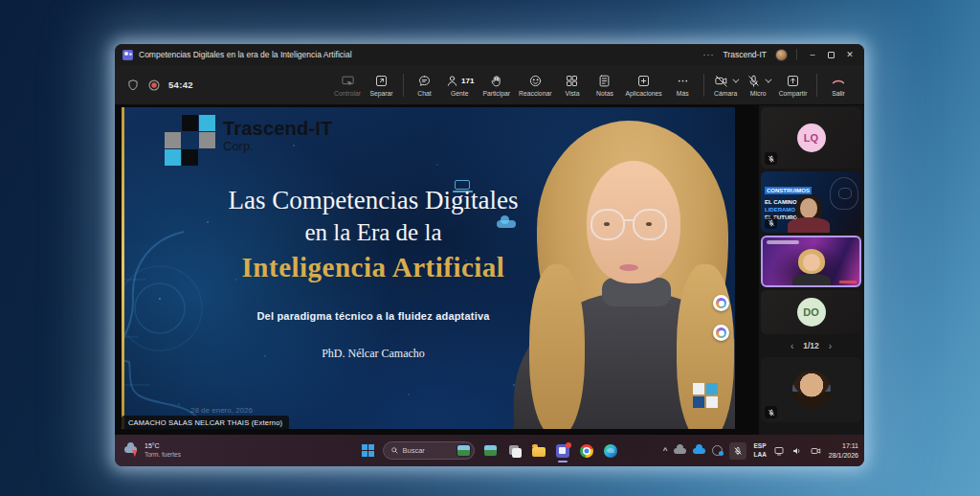 The image size is (980, 496). I want to click on participant-tile-do: DO, so click(812, 312).